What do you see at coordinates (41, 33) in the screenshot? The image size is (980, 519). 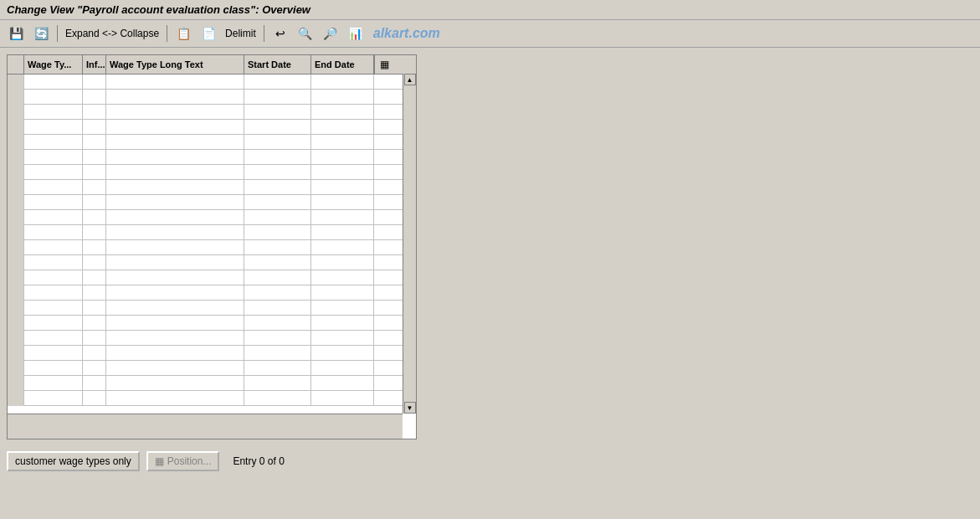 I see `refresh-button: 🔄` at bounding box center [41, 33].